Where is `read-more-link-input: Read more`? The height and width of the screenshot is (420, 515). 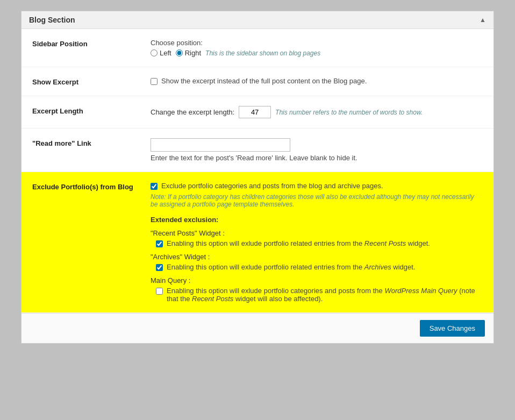
read-more-link-input: Read more is located at coordinates (220, 145).